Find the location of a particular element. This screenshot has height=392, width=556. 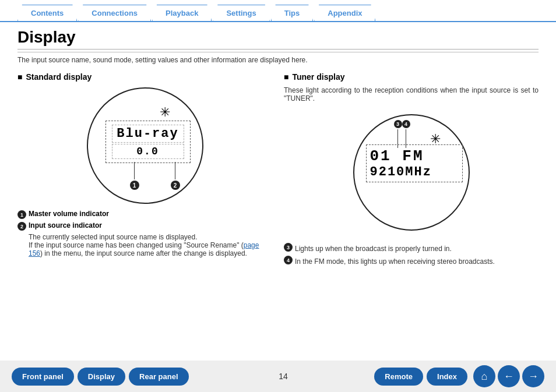

tuner-indicators-desc: 3 Lights up when the broadcast is proper… is located at coordinates (411, 254).